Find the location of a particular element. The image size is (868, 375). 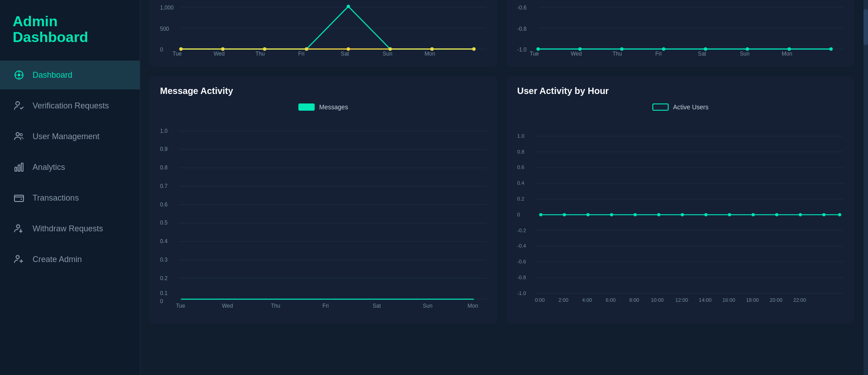

svg-text: 0.9 is located at coordinates (164, 149).